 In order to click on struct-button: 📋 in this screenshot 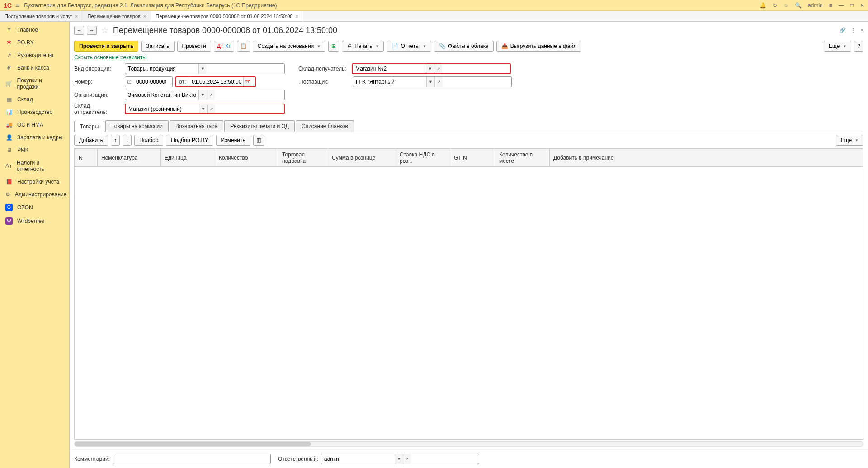, I will do `click(243, 46)`.